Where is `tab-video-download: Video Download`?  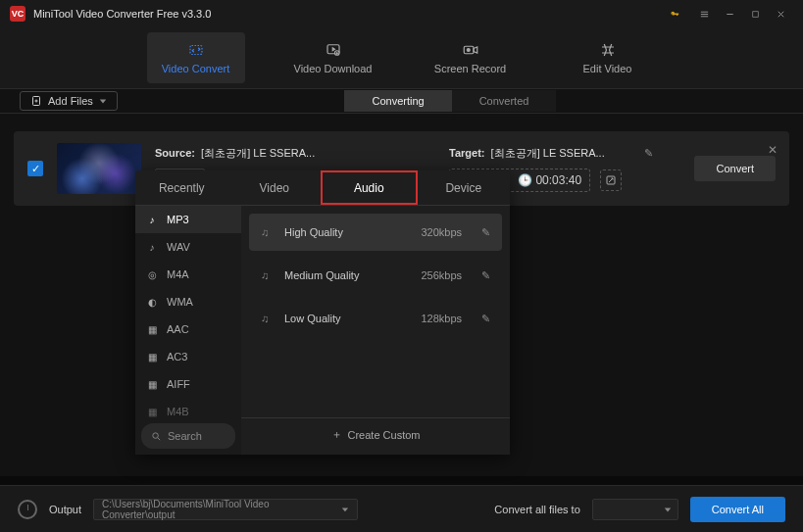 tab-video-download: Video Download is located at coordinates (333, 58).